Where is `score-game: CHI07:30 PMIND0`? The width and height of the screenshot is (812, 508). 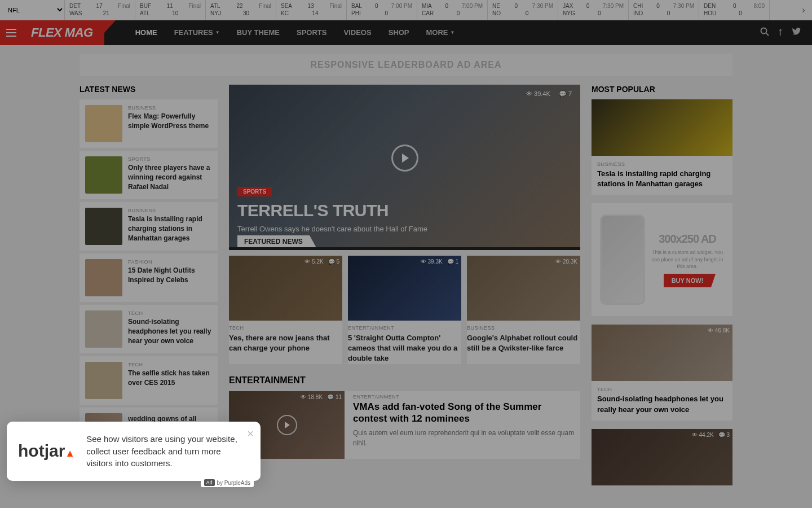
score-game: CHI07:30 PMIND0 is located at coordinates (664, 10).